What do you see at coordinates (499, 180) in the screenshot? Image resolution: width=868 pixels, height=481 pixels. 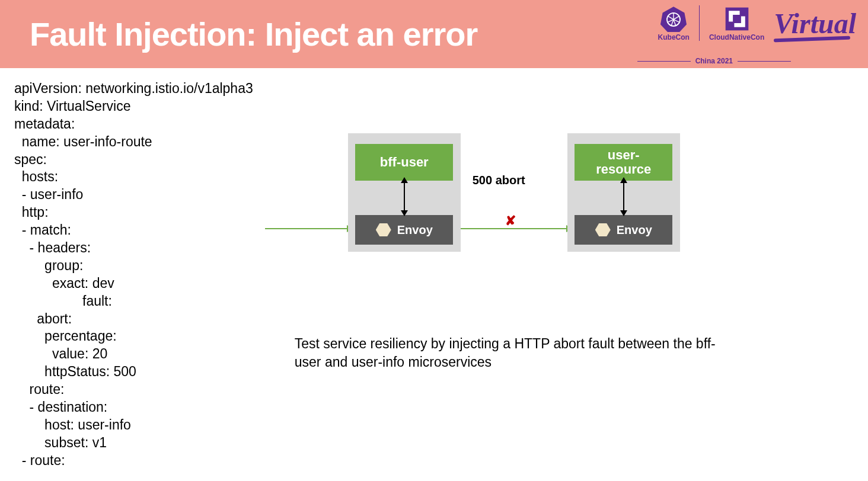 I see `abort-label: 500 abort` at bounding box center [499, 180].